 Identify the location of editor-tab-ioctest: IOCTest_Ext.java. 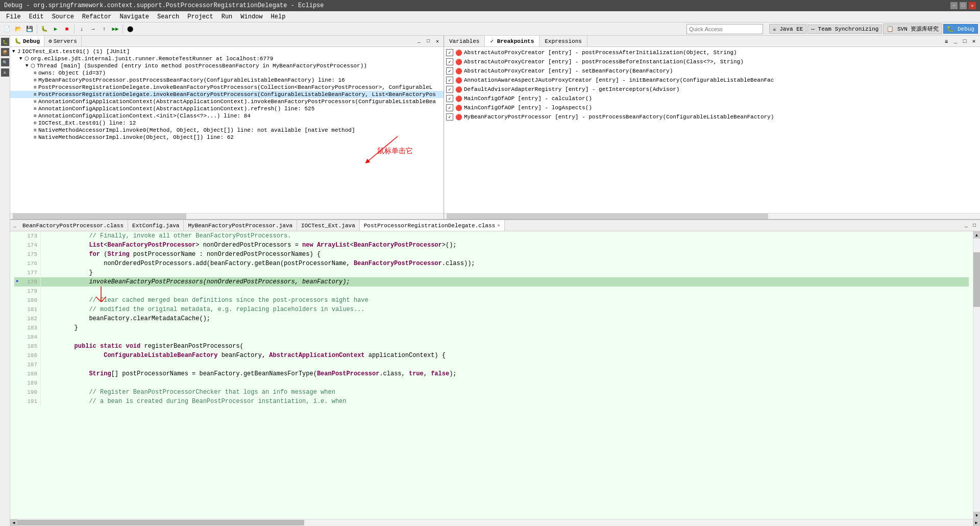
(329, 226).